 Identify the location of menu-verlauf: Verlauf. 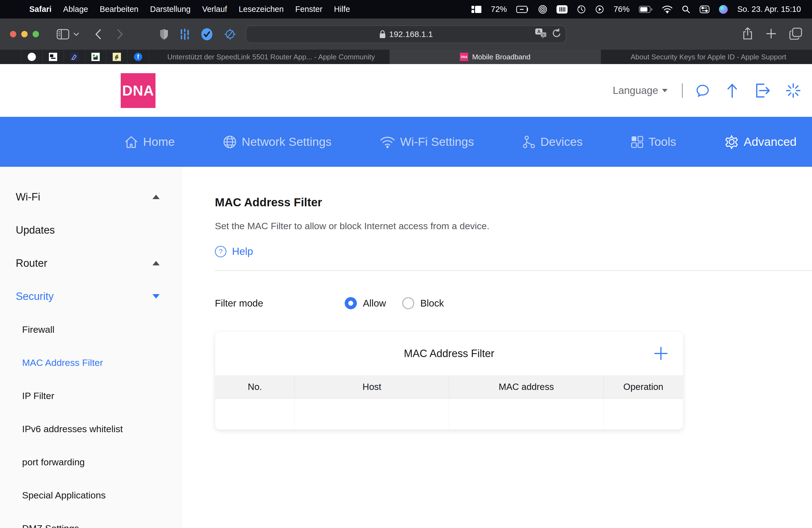
(215, 9).